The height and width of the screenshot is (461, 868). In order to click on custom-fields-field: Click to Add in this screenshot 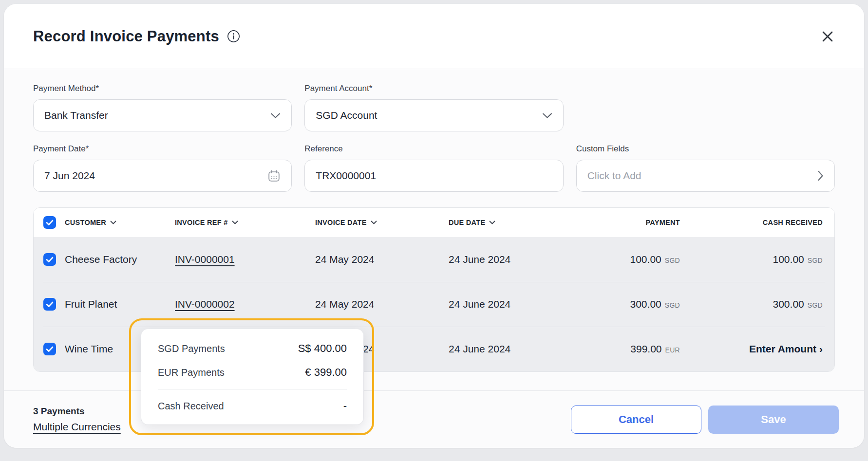, I will do `click(705, 176)`.